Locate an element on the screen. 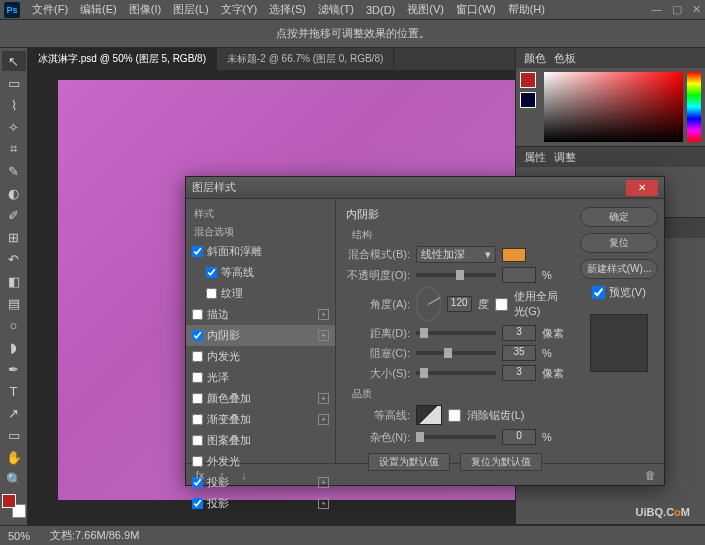 This screenshot has height=545, width=705. size-input: 3 is located at coordinates (519, 373).